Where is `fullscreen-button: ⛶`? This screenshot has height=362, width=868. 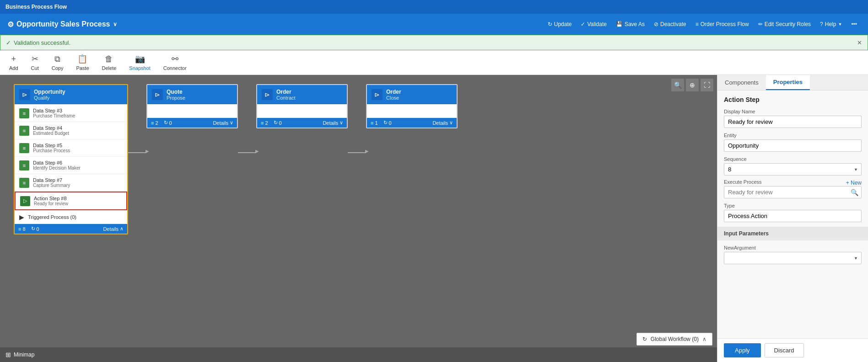 fullscreen-button: ⛶ is located at coordinates (707, 85).